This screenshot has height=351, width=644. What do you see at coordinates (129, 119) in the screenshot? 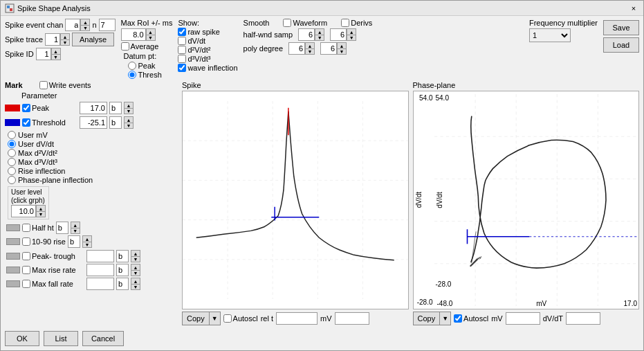
I see `threshold-b-up: ▲` at bounding box center [129, 119].